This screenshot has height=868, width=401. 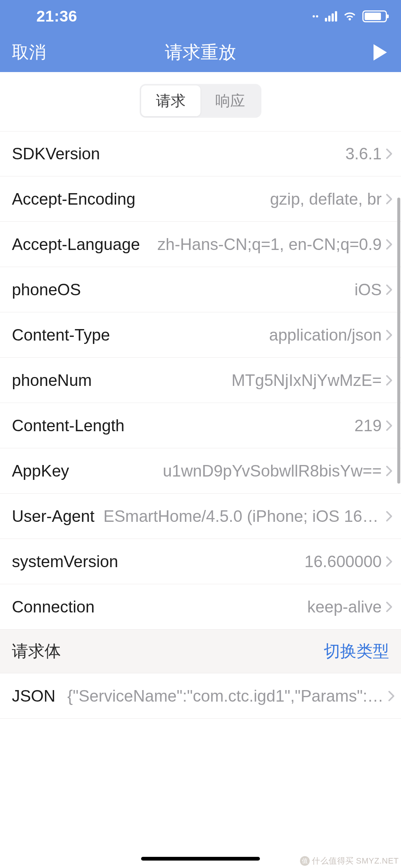 What do you see at coordinates (368, 290) in the screenshot?
I see `header-value: iOS` at bounding box center [368, 290].